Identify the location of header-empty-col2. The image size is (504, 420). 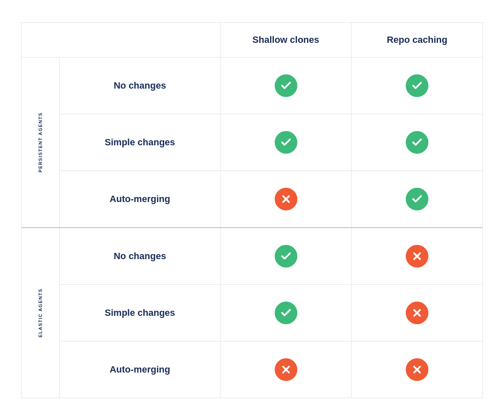
(140, 40).